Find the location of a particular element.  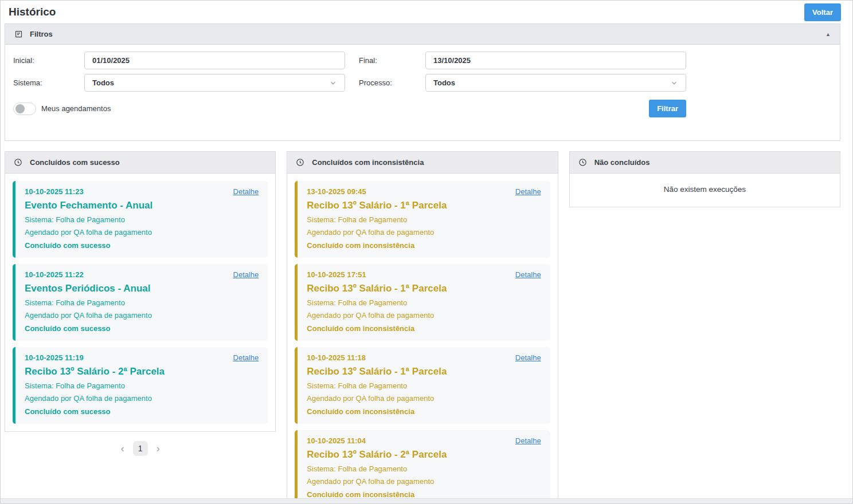

panel-header: Concluídos com inconsistência is located at coordinates (422, 163).